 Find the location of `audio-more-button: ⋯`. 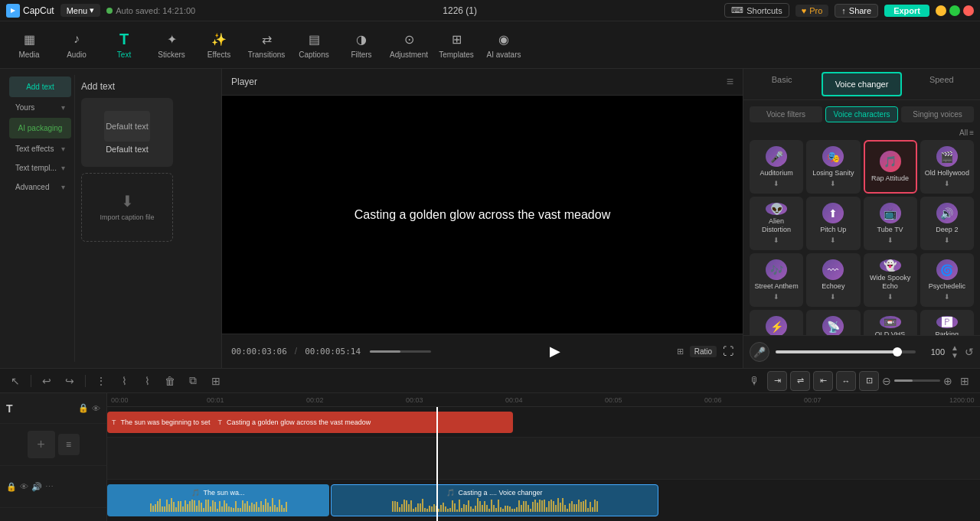

audio-more-button: ⋯ is located at coordinates (49, 487).